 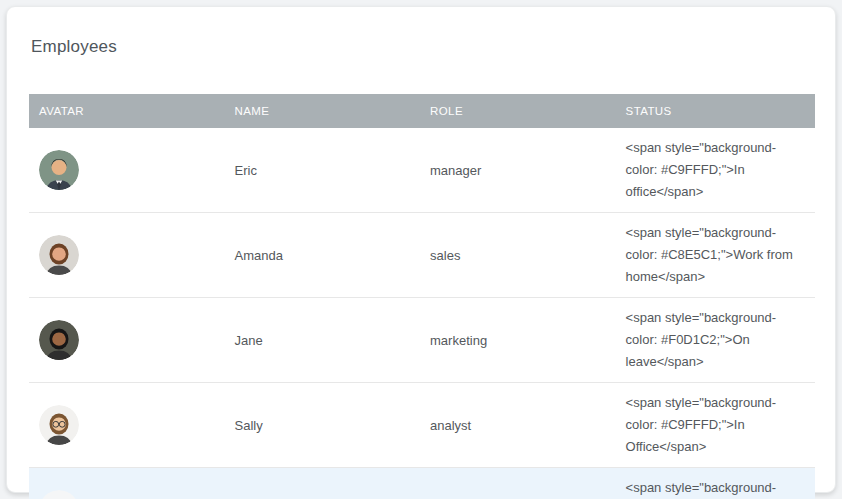 What do you see at coordinates (323, 170) in the screenshot?
I see `name-cell: Eric` at bounding box center [323, 170].